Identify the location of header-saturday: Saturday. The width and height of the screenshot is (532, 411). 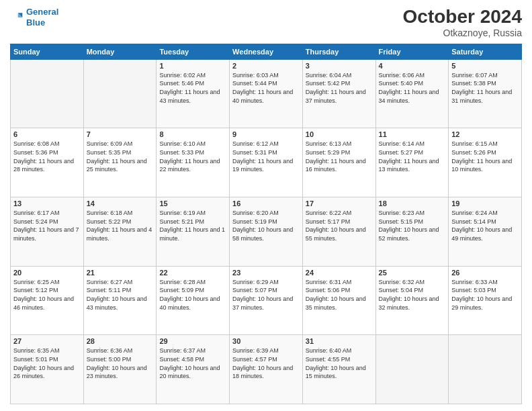
(485, 51).